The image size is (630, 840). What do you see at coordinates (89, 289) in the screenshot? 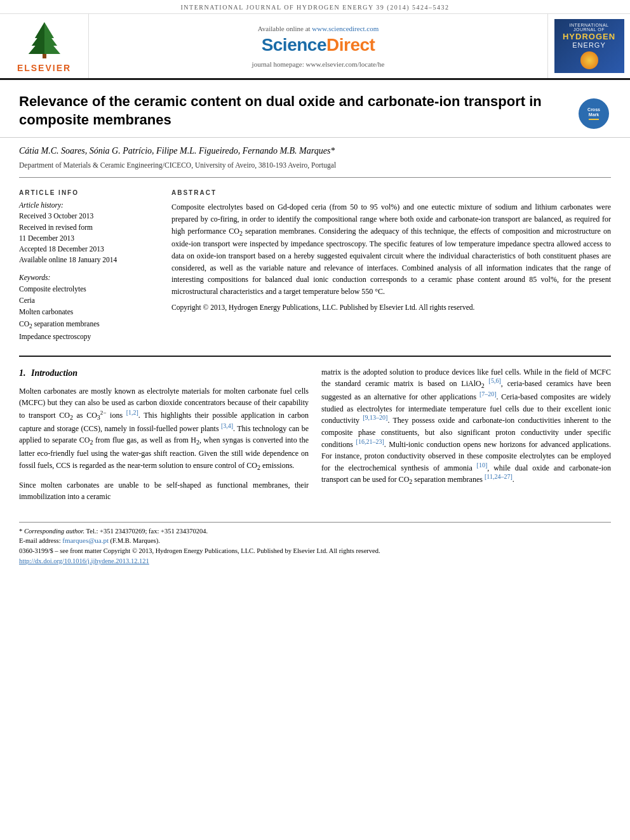
I see `keyword-1: Composite electrolytes` at bounding box center [89, 289].